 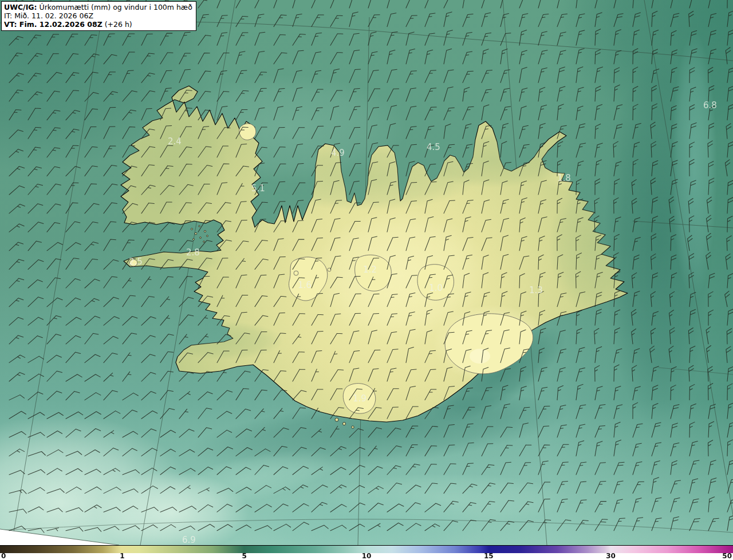 I want to click on valid-time: VT: Fim. 12.02.2026 08Z, so click(x=53, y=24).